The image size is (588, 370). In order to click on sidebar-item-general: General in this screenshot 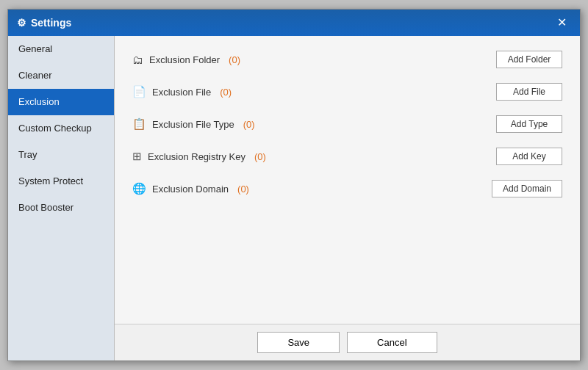, I will do `click(61, 49)`.